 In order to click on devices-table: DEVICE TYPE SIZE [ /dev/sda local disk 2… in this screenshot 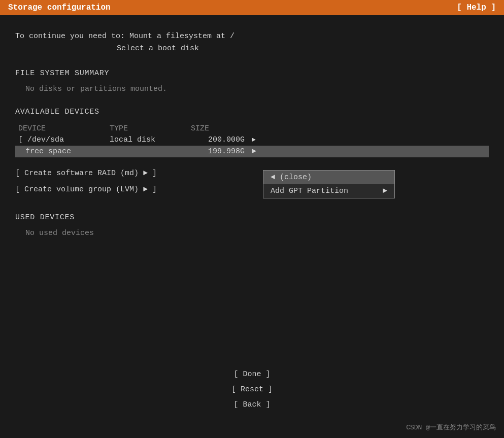, I will do `click(252, 140)`.